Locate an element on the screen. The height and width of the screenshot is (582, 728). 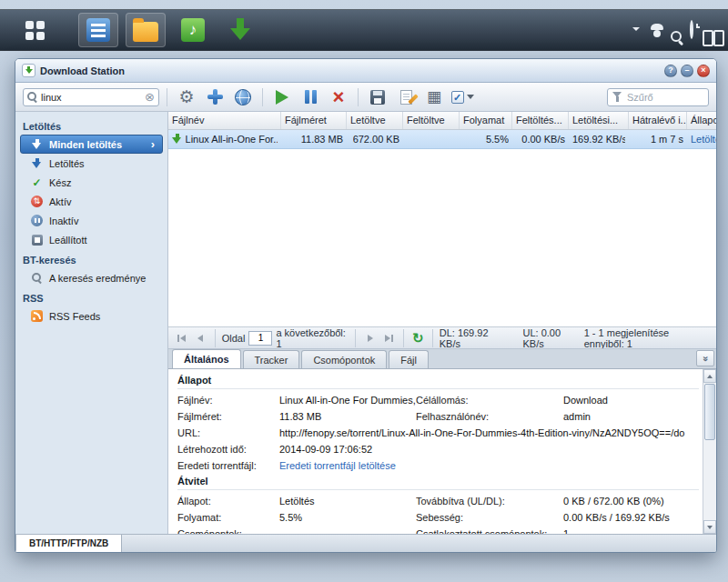
pilot-view-button is located at coordinates (692, 30).